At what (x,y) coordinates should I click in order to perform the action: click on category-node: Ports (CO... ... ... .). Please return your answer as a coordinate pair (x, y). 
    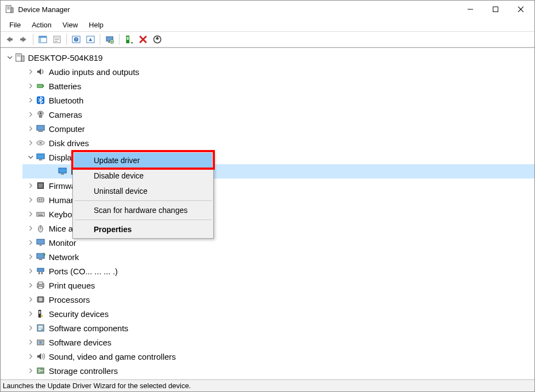
    Looking at the image, I should click on (273, 271).